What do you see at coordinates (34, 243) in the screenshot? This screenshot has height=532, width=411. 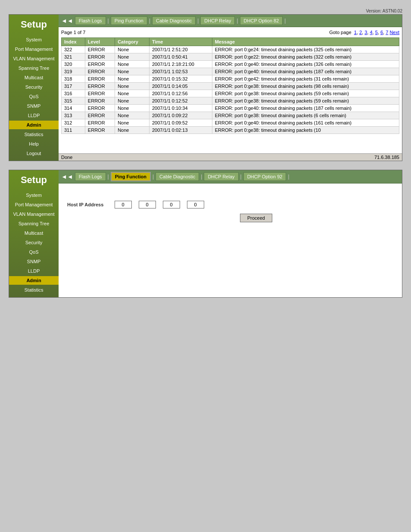 I see `sidebar-item-security-2: Security` at bounding box center [34, 243].